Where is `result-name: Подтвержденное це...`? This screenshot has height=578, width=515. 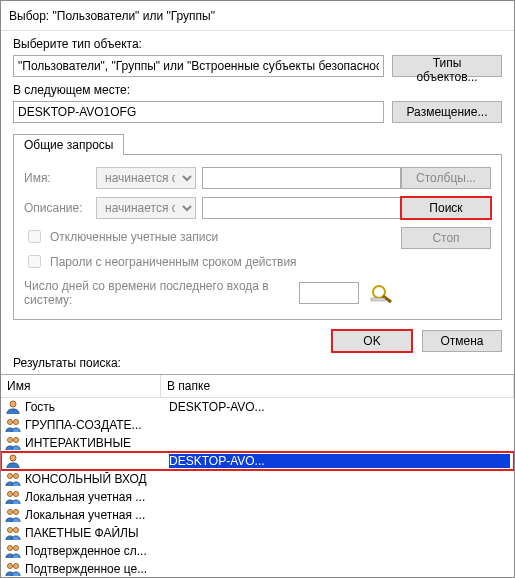 result-name: Подтвержденное це... is located at coordinates (95, 569).